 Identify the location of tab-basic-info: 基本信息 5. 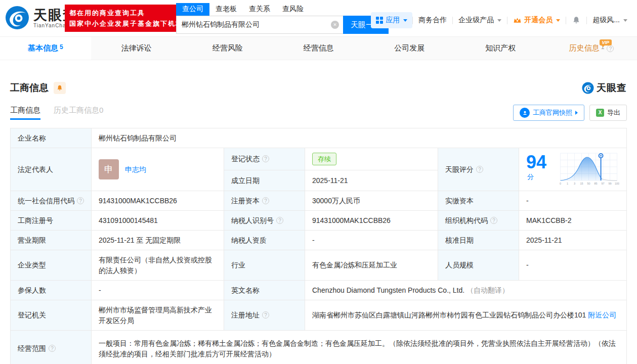
(46, 49).